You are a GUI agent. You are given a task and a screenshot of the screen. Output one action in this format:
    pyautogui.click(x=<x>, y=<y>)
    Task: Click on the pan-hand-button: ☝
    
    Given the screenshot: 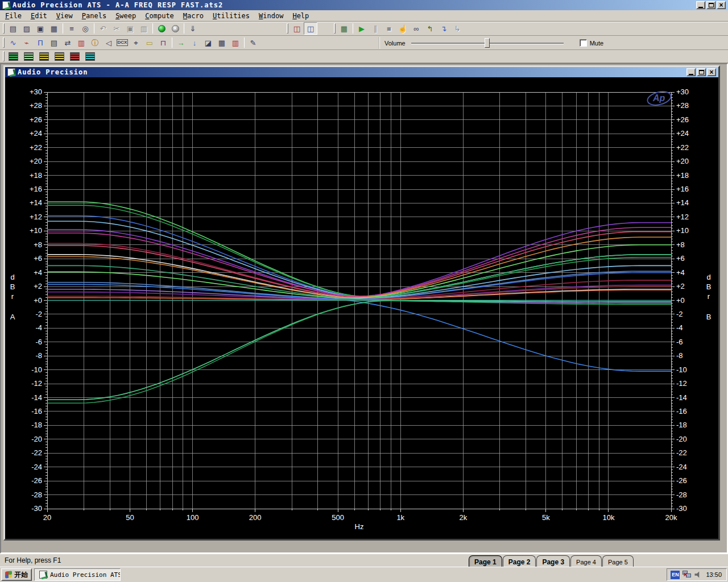 What is the action you would take?
    pyautogui.click(x=403, y=28)
    